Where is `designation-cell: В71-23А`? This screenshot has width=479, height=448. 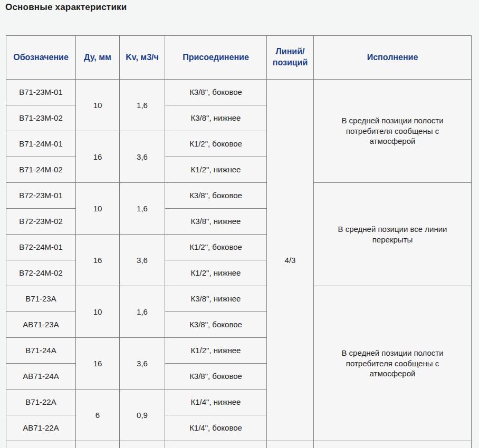
designation-cell: В71-23А is located at coordinates (41, 299).